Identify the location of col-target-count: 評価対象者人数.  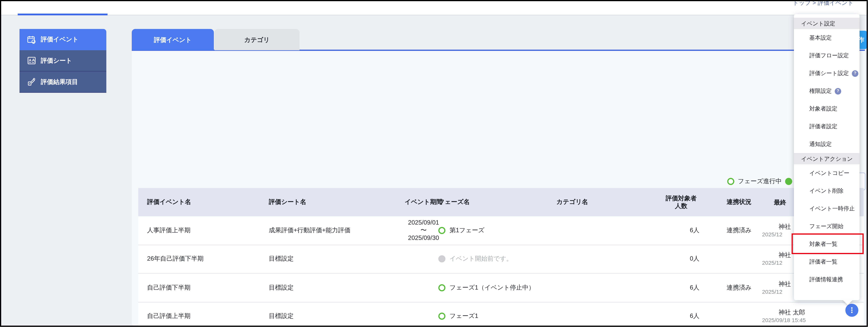
(681, 202).